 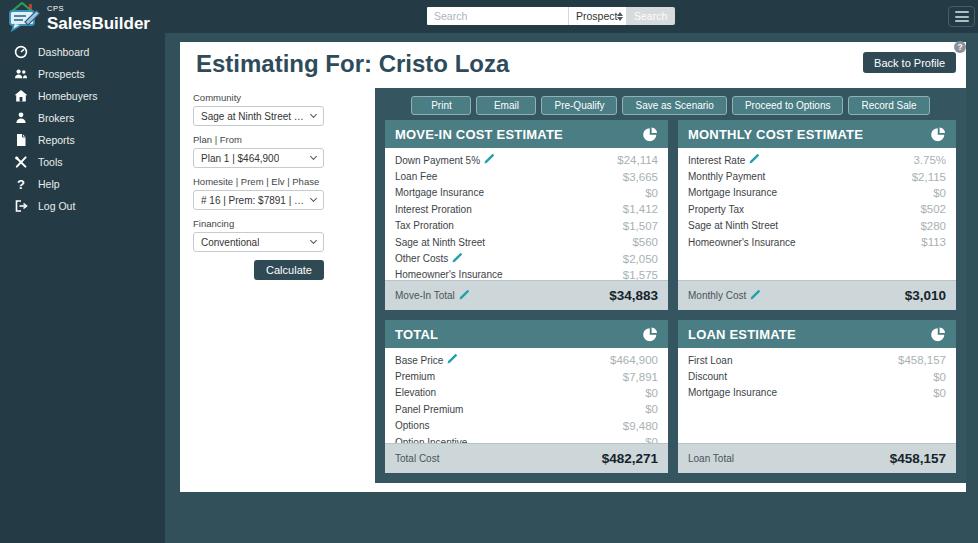 What do you see at coordinates (56, 140) in the screenshot?
I see `sidebar-item-label: Reports` at bounding box center [56, 140].